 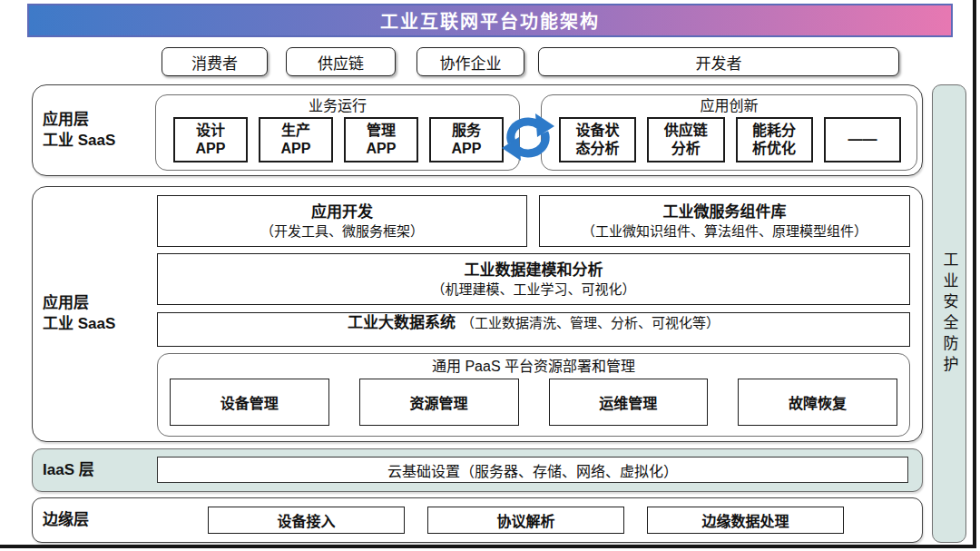 What do you see at coordinates (686, 140) in the screenshot?
I see `supply-chain-analysis-box: 供应链 分析` at bounding box center [686, 140].